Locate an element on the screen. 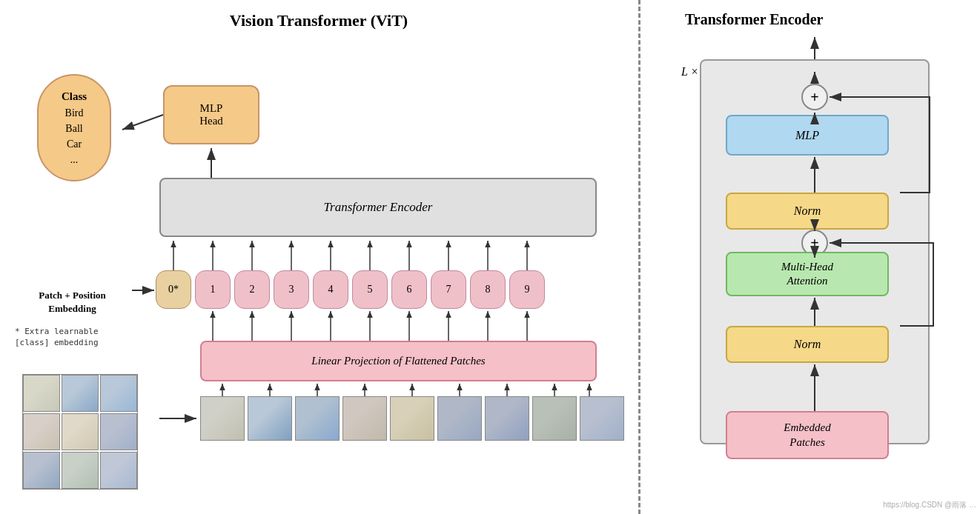 Image resolution: width=980 pixels, height=514 pixels. class-item-ellipsis: ... is located at coordinates (74, 160).